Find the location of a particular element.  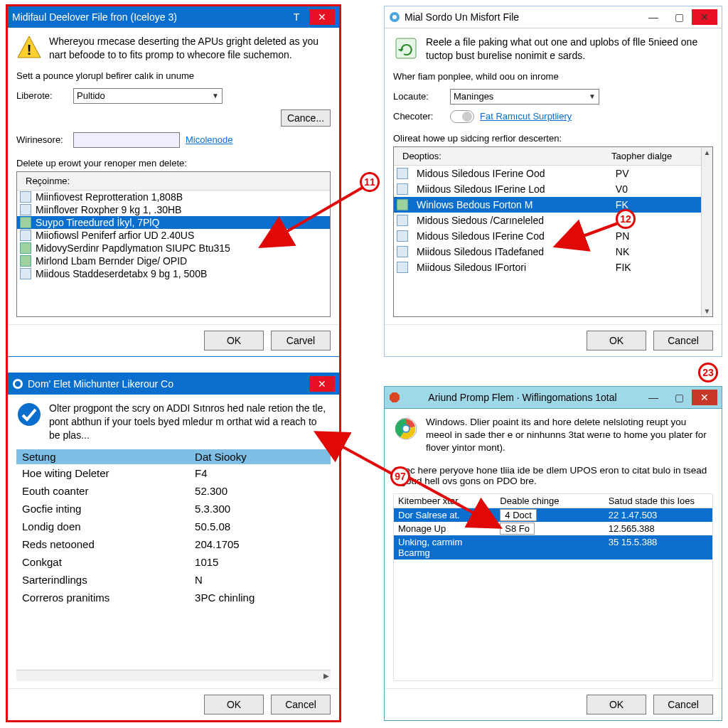

list-item: Miidous Siledous ITadefanedNK is located at coordinates (547, 252).